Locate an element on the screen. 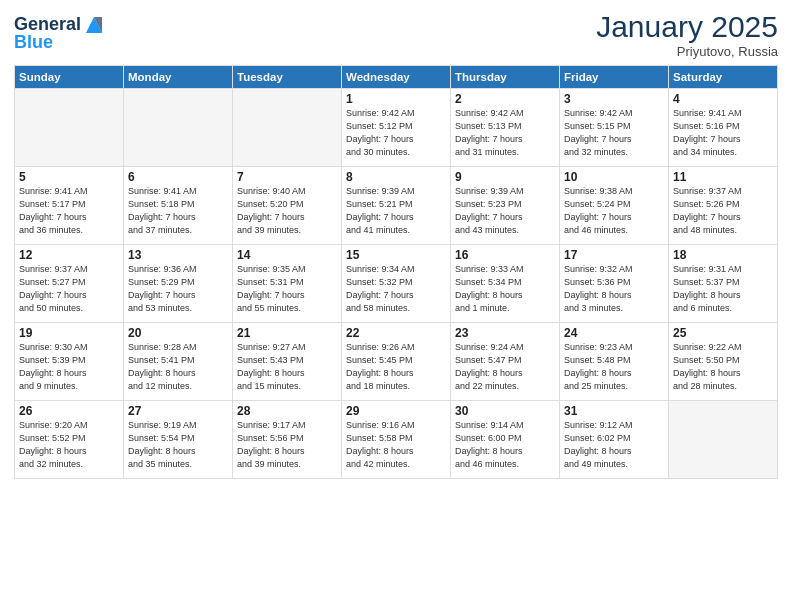 This screenshot has width=792, height=612. calendar-cell: 24Sunrise: 9:23 AM Sunset: 5:48 PM Dayli… is located at coordinates (614, 362).